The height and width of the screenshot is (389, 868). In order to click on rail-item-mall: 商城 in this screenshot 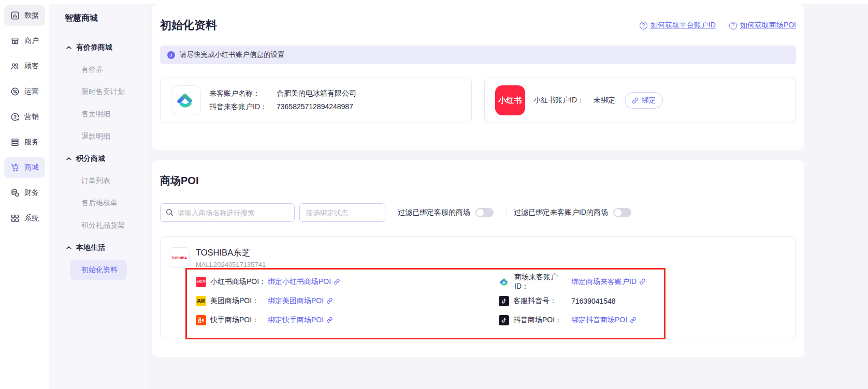, I will do `click(25, 168)`.